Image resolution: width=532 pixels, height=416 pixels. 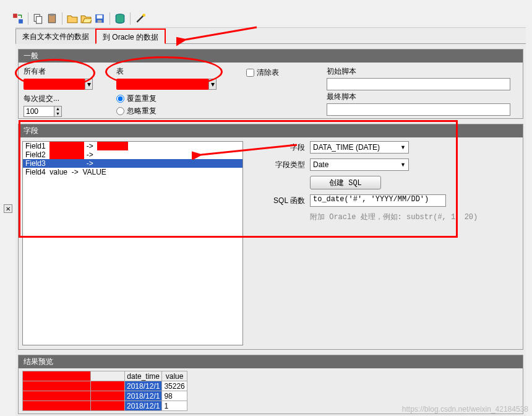 I want to click on overwrite-radio: 覆盖重复, so click(x=175, y=99).